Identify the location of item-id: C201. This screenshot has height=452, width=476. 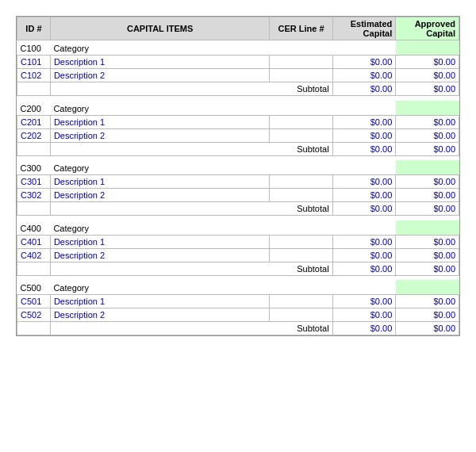
(34, 122).